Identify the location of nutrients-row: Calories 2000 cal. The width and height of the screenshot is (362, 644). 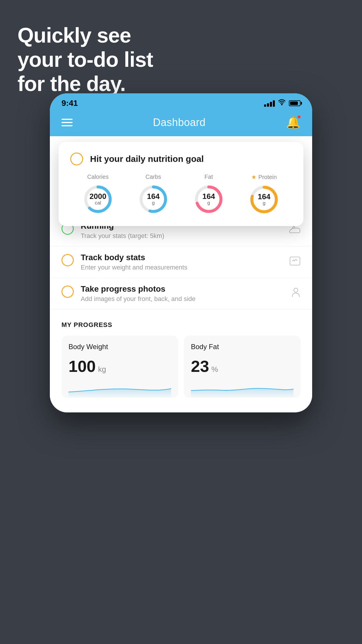
(181, 195).